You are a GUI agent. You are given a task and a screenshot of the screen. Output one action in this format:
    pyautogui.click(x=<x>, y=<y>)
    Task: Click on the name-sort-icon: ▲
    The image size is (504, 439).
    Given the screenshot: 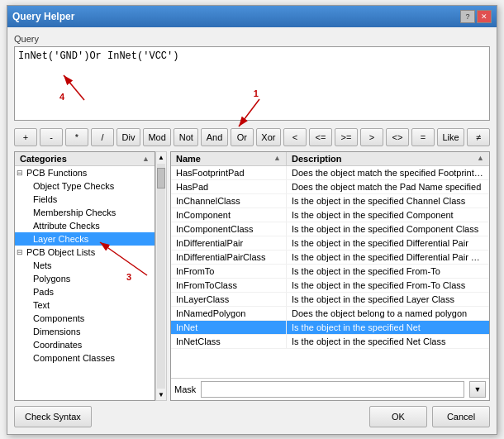 What is the action you would take?
    pyautogui.click(x=278, y=159)
    